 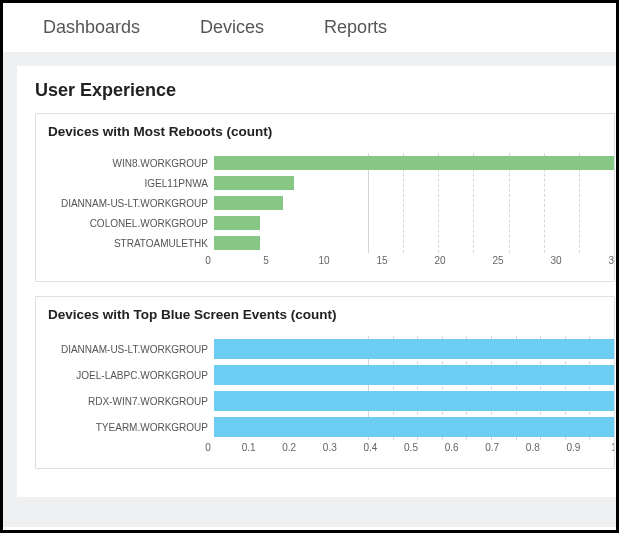 I want to click on chart-row: IGEL11PNWA, so click(x=331, y=183).